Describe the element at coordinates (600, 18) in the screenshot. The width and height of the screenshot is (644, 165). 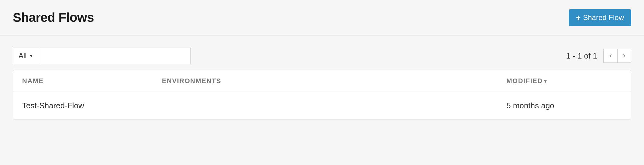
I see `create-shared-flow-button: + Shared Flow` at that location.